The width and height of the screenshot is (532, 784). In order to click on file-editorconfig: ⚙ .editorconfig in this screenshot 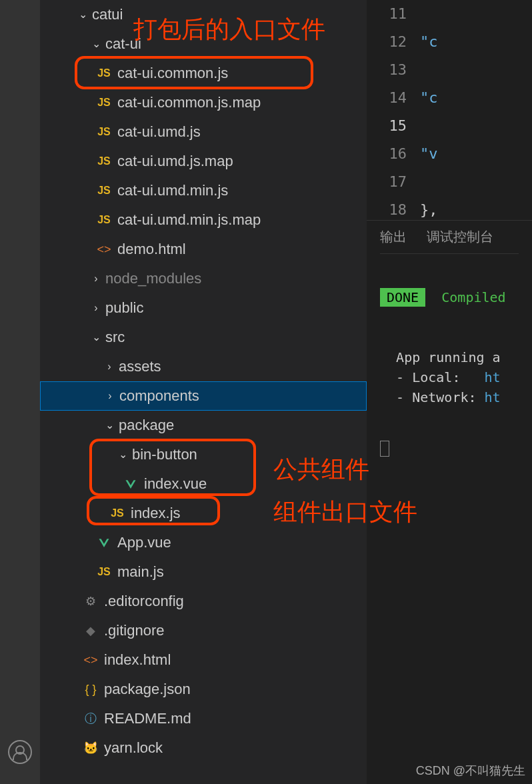, I will do `click(203, 601)`.